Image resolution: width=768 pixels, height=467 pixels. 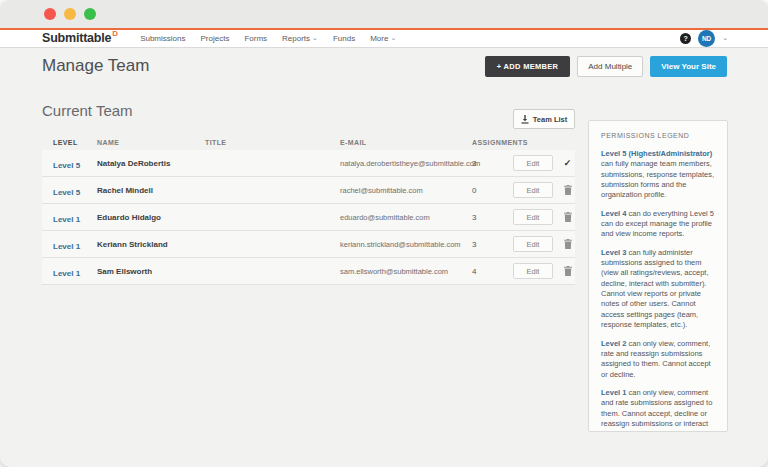 What do you see at coordinates (308, 244) in the screenshot?
I see `table-row: Level 1 Keriann Strickland keriann.stric…` at bounding box center [308, 244].